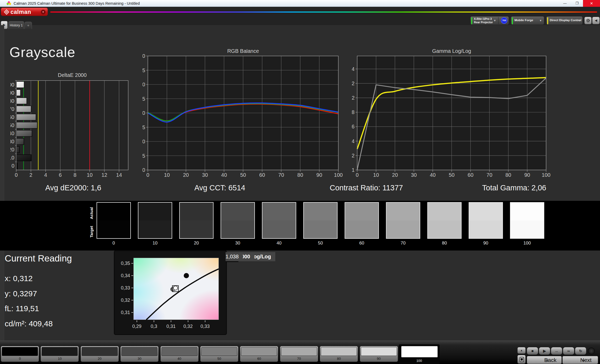 The height and width of the screenshot is (364, 600). Describe the element at coordinates (72, 126) in the screenshot. I see `deltae-2000-chart: DeltaE 200010090807060504030201000246810…` at that location.